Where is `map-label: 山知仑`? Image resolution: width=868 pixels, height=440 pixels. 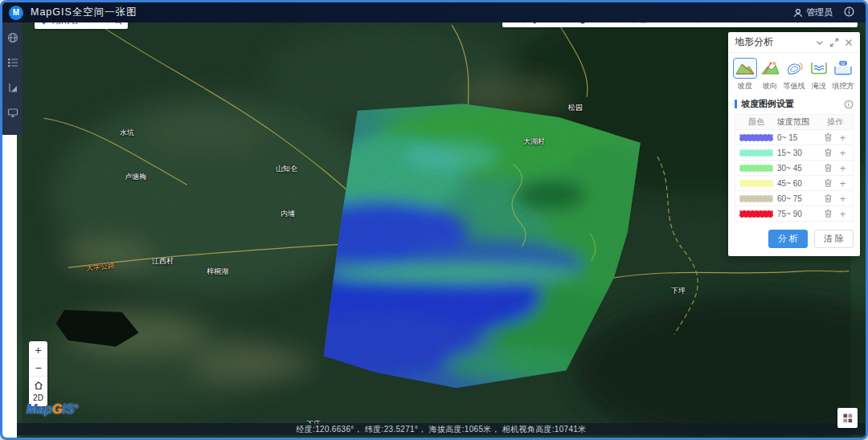 map-label: 山知仑 is located at coordinates (286, 169).